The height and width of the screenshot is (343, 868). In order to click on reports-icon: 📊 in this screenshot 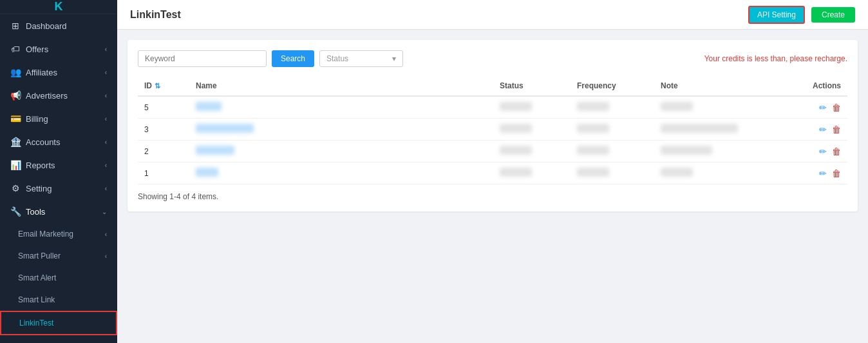, I will do `click(15, 165)`.